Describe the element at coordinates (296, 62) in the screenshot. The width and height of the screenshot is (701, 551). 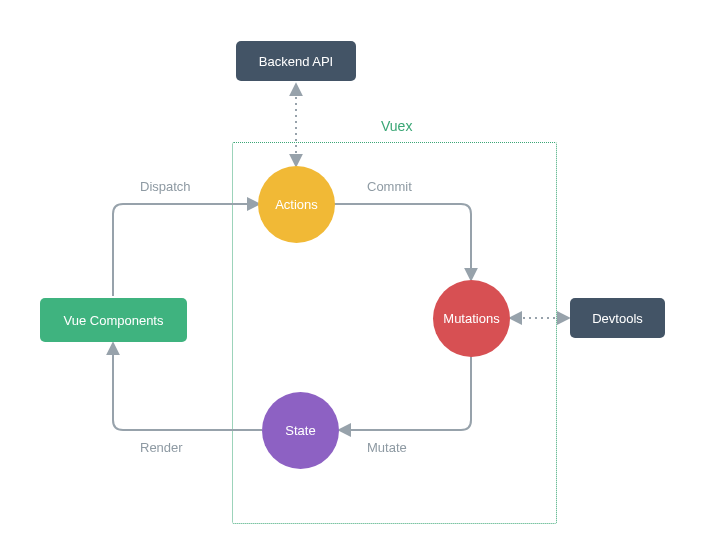
I see `node-backend-api-label: Backend API` at that location.